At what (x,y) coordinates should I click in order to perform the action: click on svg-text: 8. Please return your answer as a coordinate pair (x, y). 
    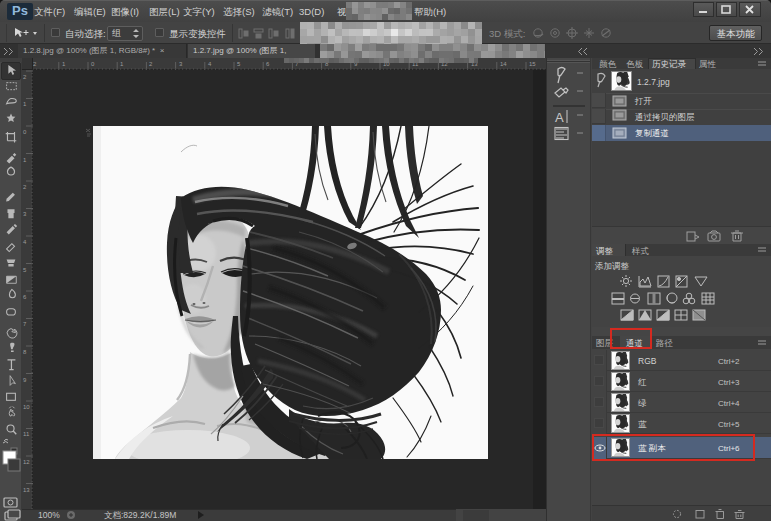
    Looking at the image, I should click on (25, 352).